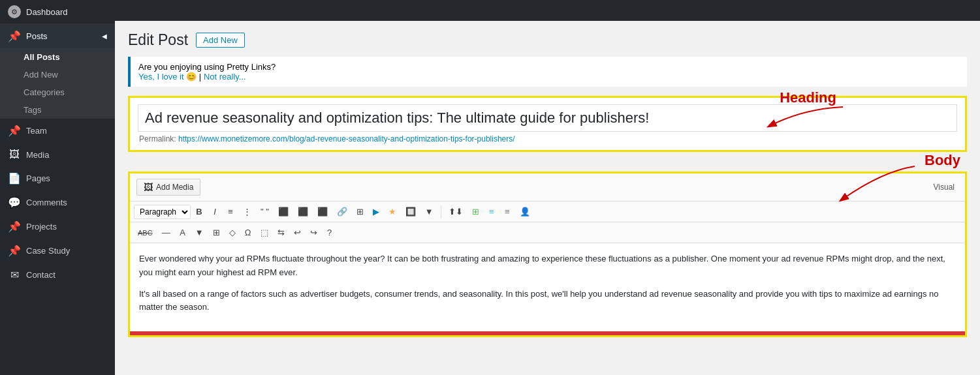 This screenshot has width=980, height=375. I want to click on dashboard-icon: ⚙, so click(14, 12).